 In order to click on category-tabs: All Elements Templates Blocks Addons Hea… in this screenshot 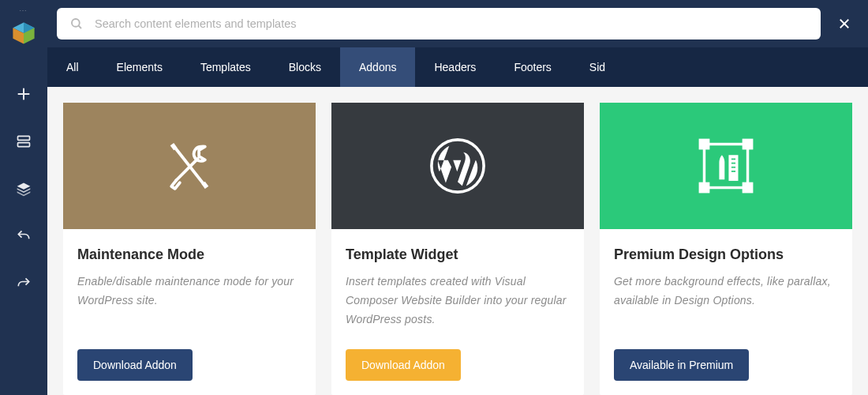, I will do `click(458, 67)`.